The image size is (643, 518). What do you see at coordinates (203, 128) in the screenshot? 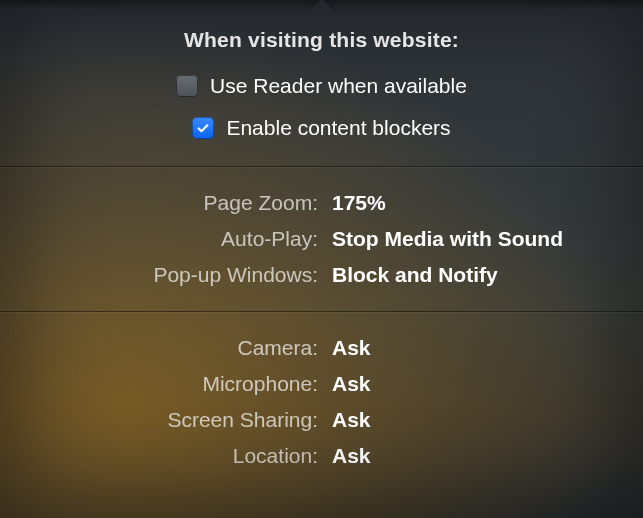
I see `checkmark-icon` at bounding box center [203, 128].